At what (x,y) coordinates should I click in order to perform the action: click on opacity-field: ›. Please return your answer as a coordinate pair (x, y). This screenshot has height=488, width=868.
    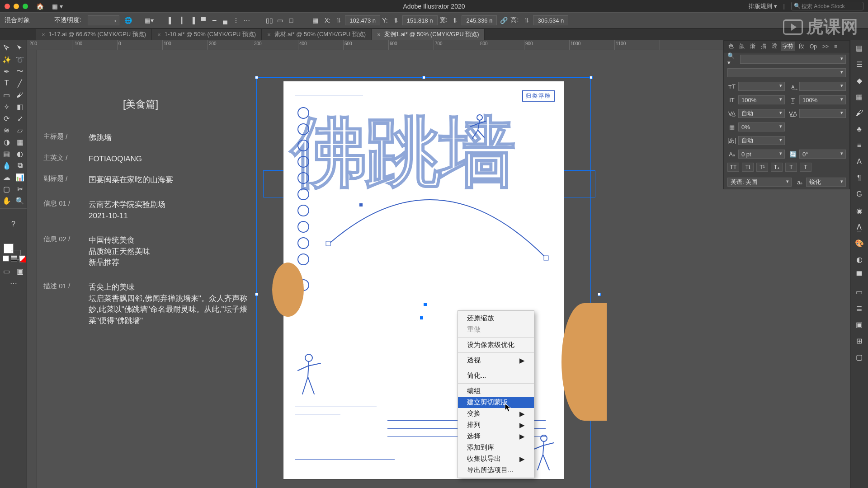
    Looking at the image, I should click on (104, 20).